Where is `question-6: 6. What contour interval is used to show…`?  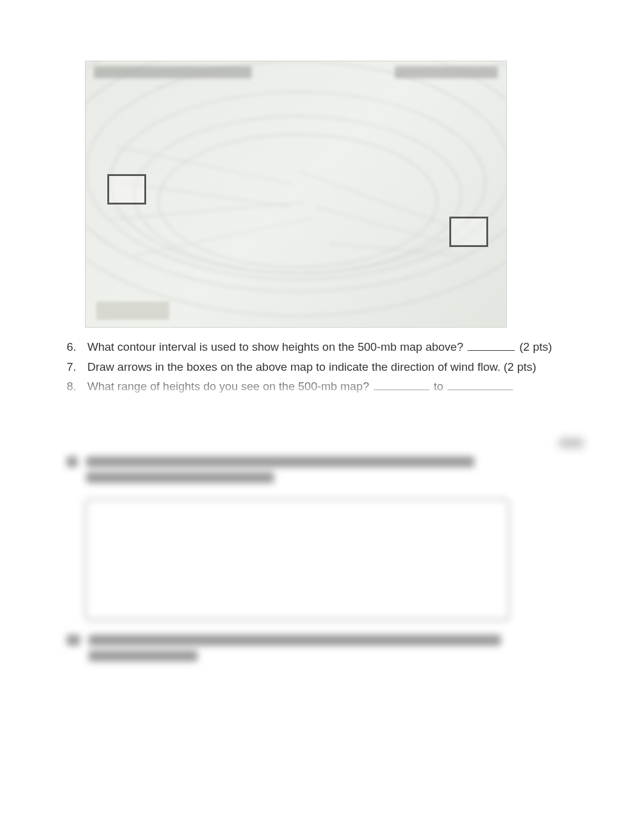 question-6: 6. What contour interval is used to show… is located at coordinates (325, 347).